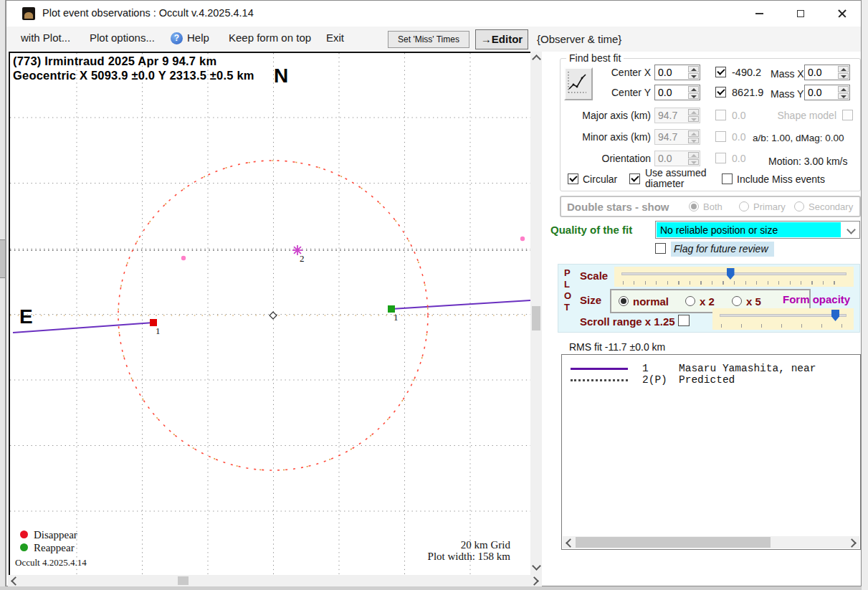 Image resolution: width=868 pixels, height=590 pixels. What do you see at coordinates (434, 588) in the screenshot?
I see `desktop-strip-bottom` at bounding box center [434, 588].